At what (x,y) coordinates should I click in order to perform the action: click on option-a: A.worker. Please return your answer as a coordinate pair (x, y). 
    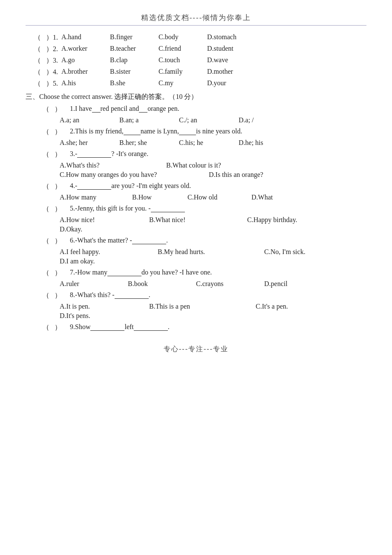
    Looking at the image, I should click on (85, 49).